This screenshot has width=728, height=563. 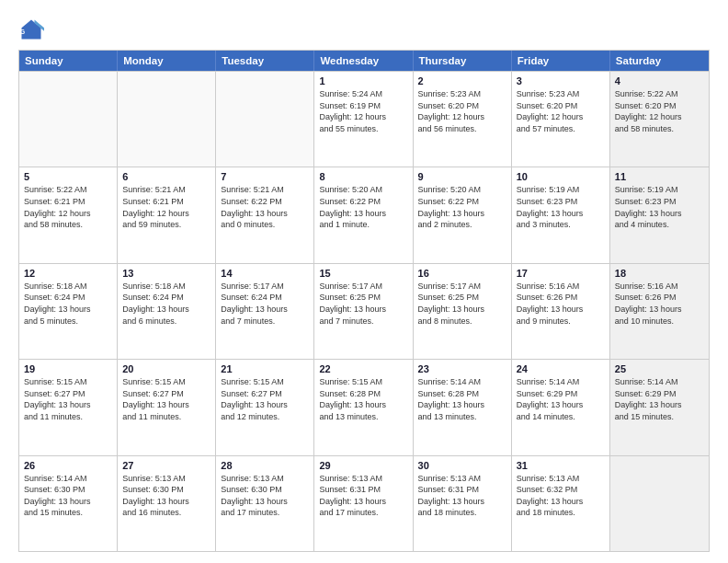 What do you see at coordinates (364, 407) in the screenshot?
I see `calendar-cell: 22Sunrise: 5:15 AM Sunset: 6:28 PM Dayli…` at bounding box center [364, 407].